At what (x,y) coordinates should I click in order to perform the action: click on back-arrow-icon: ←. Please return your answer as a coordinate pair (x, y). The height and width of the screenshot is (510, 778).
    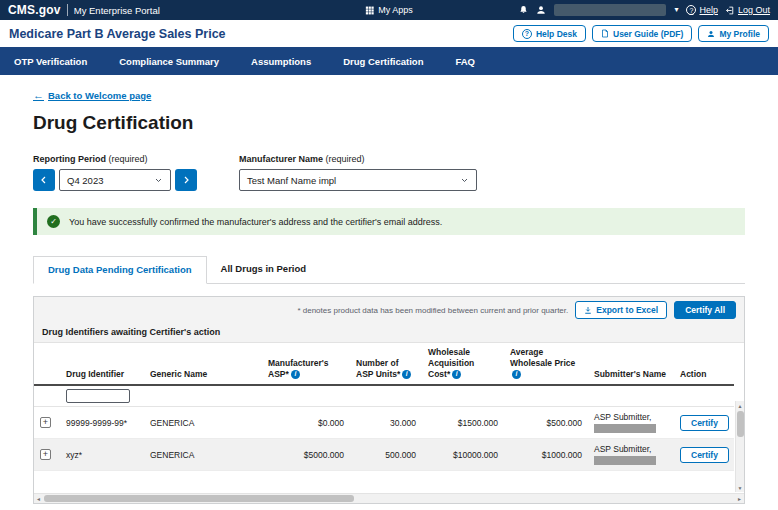
    Looking at the image, I should click on (38, 95).